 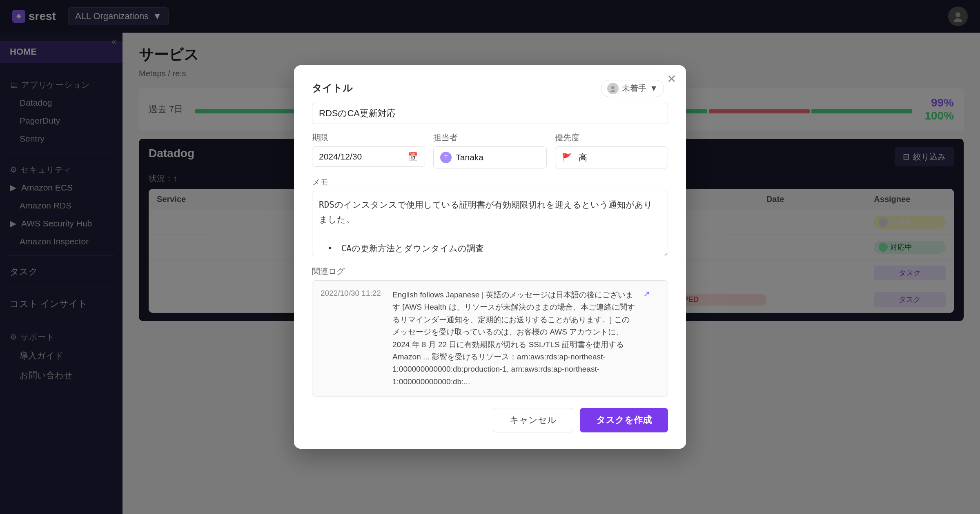 I want to click on assignee-avatar: T, so click(x=446, y=157).